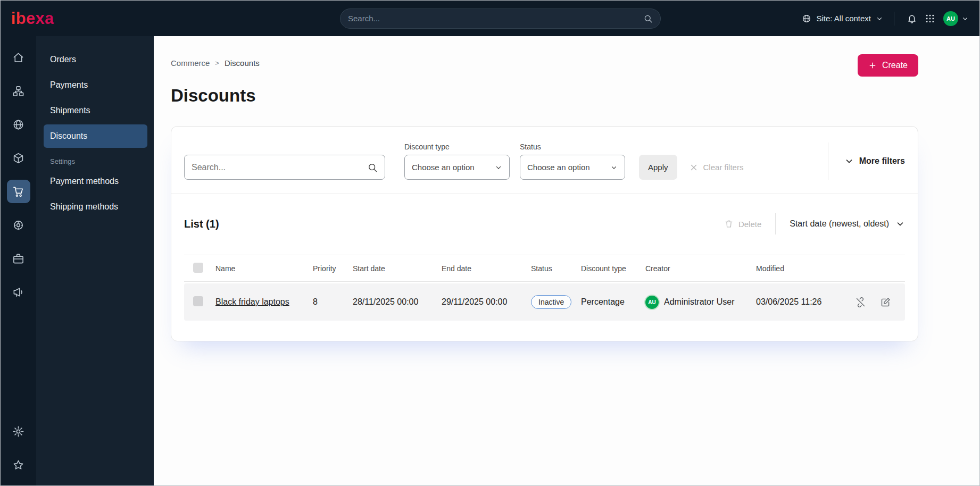  What do you see at coordinates (102, 162) in the screenshot?
I see `sidebar-settings-label: Settings` at bounding box center [102, 162].